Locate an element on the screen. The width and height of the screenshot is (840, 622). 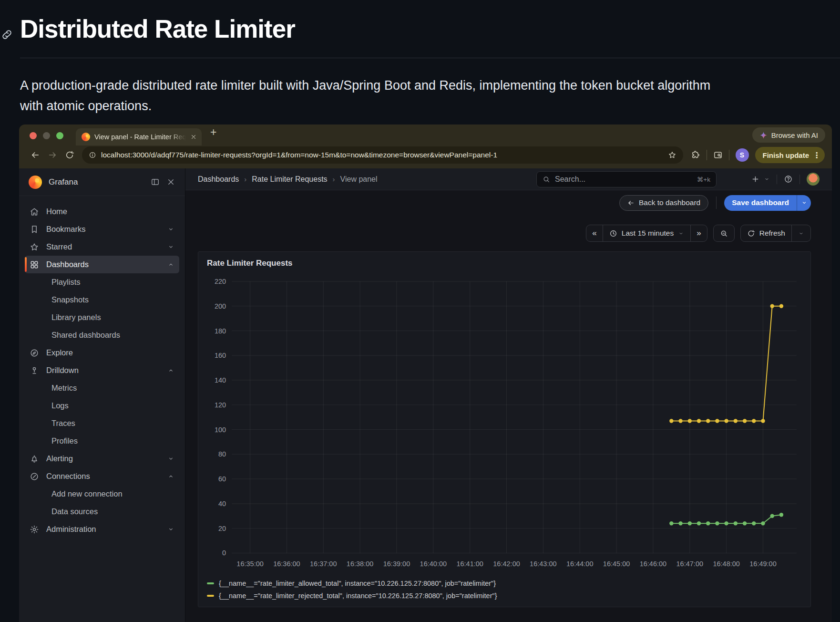
sidebar-item-administration: Administration is located at coordinates (102, 529).